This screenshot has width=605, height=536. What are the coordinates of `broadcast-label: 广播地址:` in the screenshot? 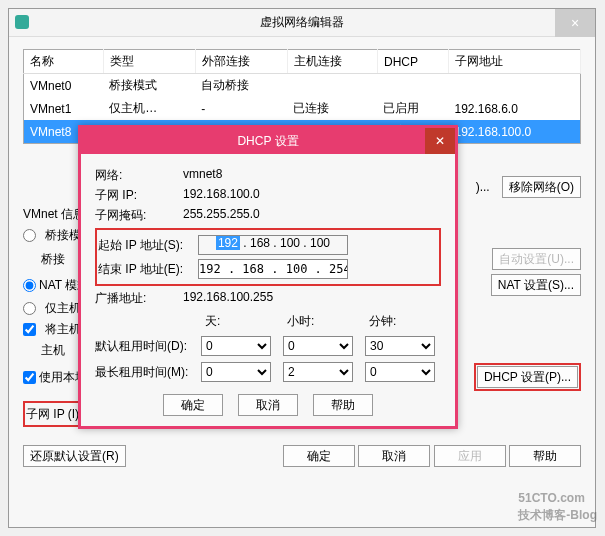 It's located at (139, 298).